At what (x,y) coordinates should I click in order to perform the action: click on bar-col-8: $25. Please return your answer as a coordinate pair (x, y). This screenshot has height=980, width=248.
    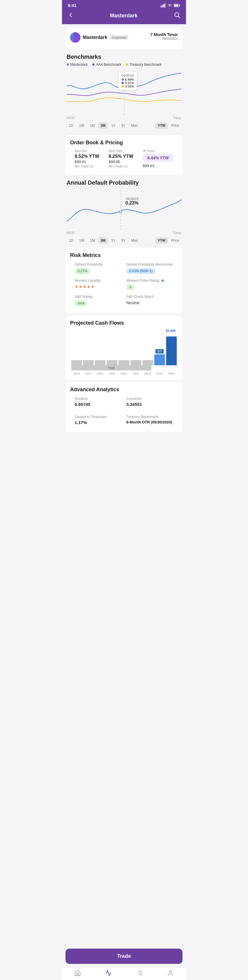
    Looking at the image, I should click on (160, 349).